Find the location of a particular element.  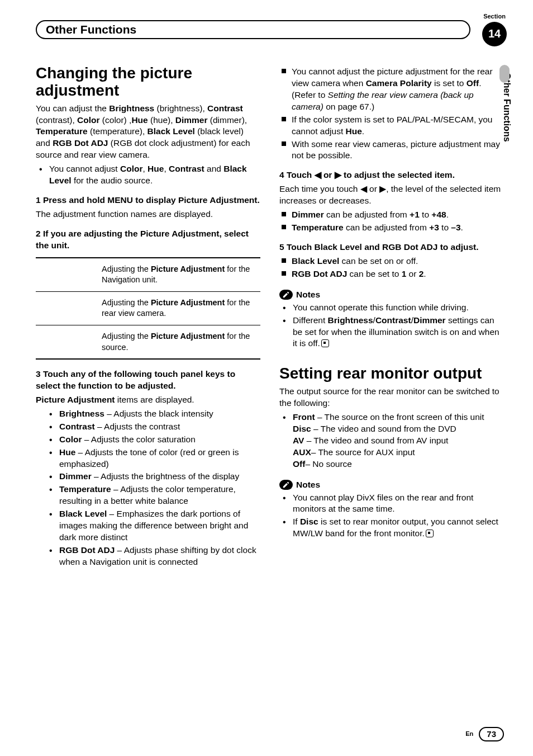

list-item: Black Level – Emphasizes the dark portio… is located at coordinates (153, 526).